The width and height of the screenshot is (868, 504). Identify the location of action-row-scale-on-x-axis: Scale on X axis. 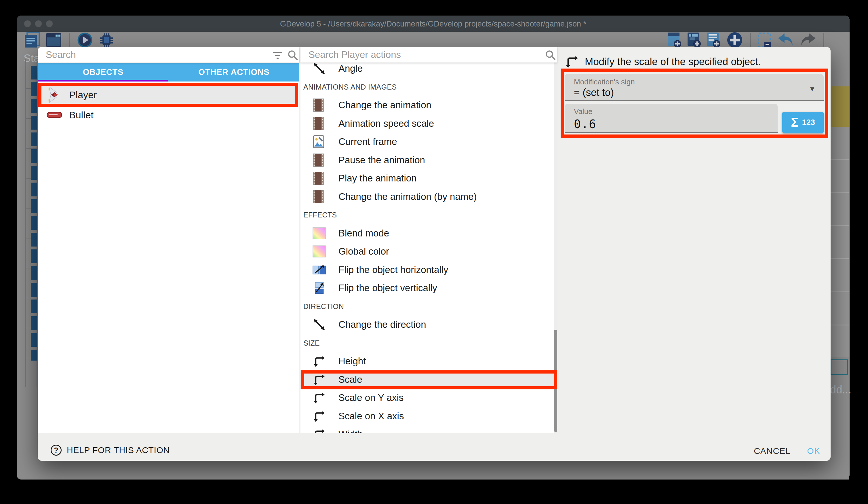
(429, 416).